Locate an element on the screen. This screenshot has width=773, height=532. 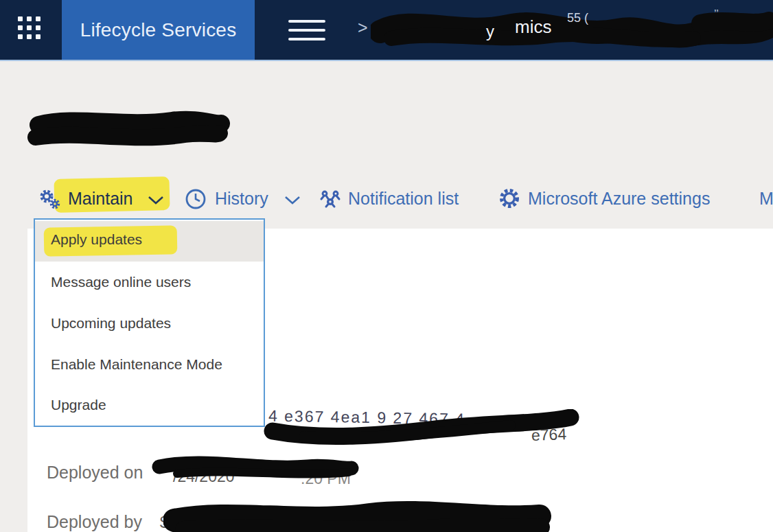
environment-id-fragment: 4 e367 4ea1 9 27 467 4 is located at coordinates (367, 417).